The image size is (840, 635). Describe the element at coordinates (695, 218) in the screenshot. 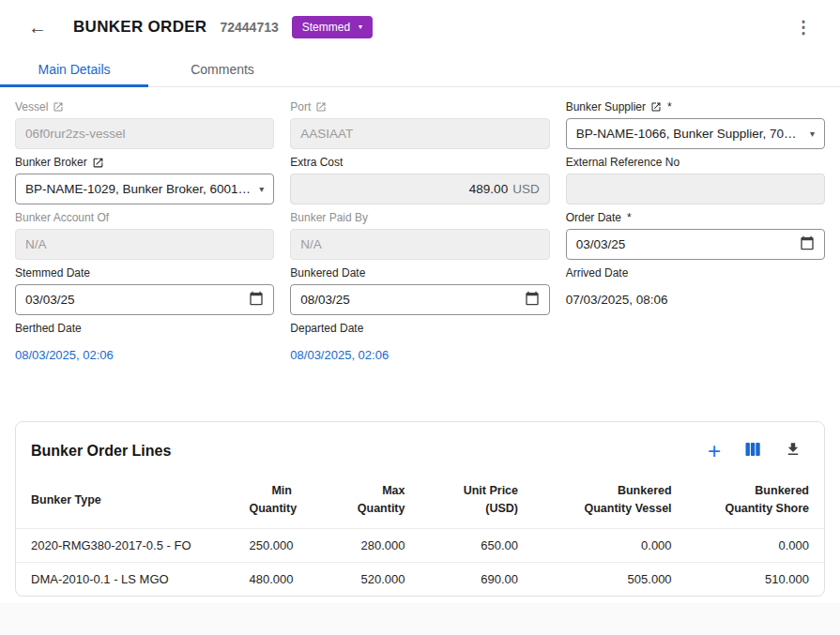

I see `order-date-label: Order Date *` at that location.